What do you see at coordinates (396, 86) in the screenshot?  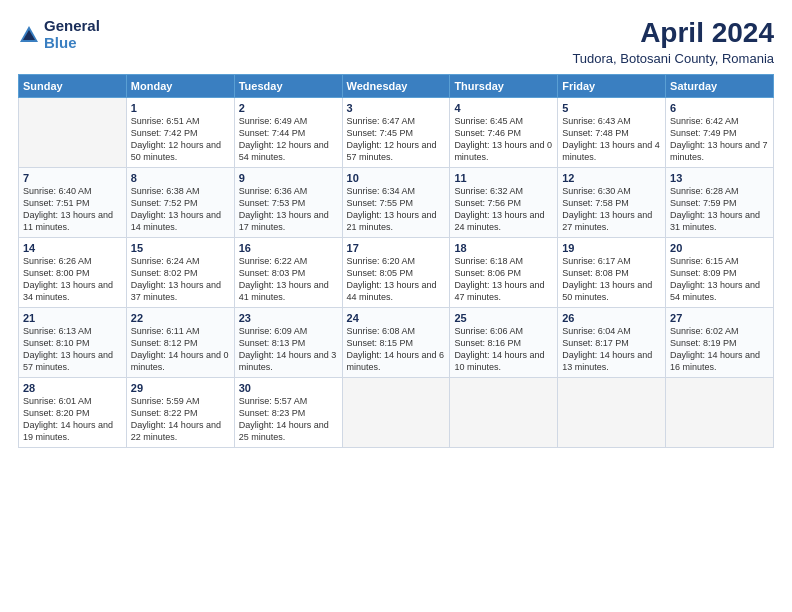 I see `day-header-wednesday: Wednesday` at bounding box center [396, 86].